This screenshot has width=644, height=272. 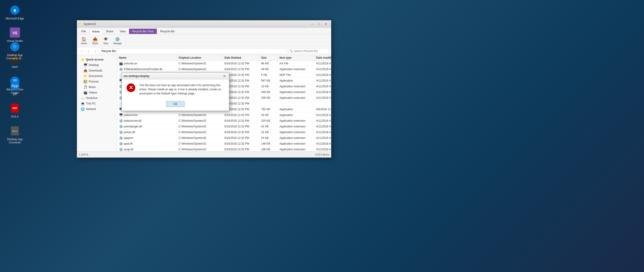 I want to click on sidebar-music-label: Music, so click(x=92, y=87).